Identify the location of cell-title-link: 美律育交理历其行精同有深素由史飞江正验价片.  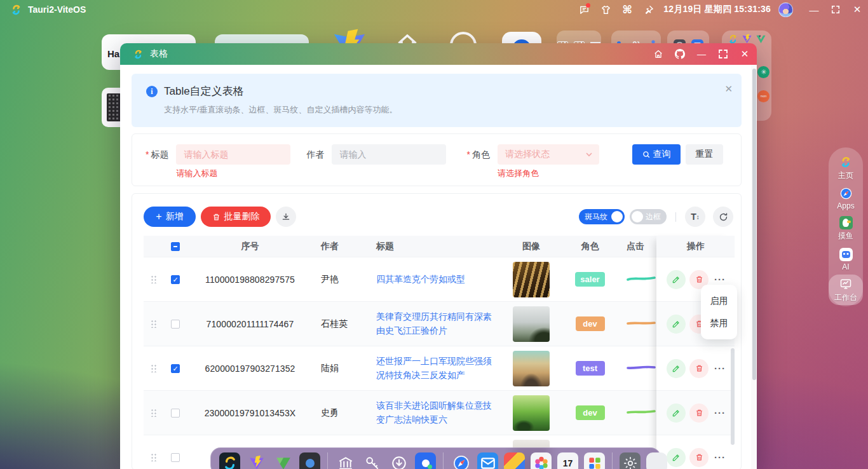
(437, 324).